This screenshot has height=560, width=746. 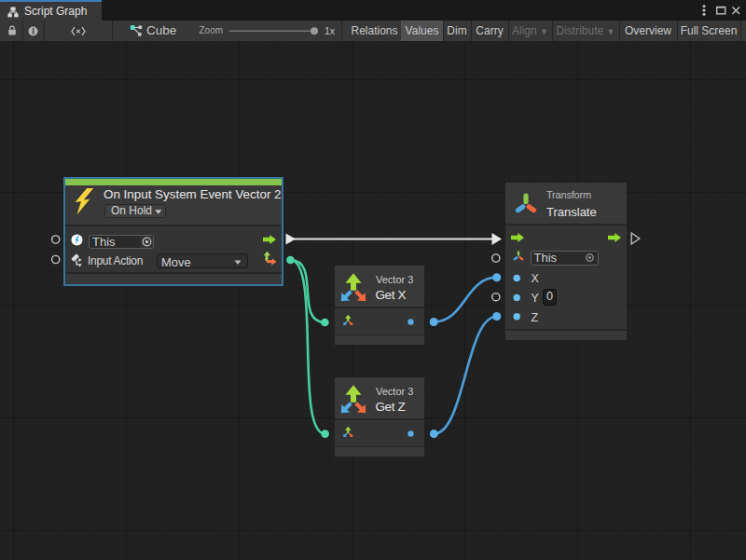 I want to click on svg-text: 1x, so click(x=330, y=31).